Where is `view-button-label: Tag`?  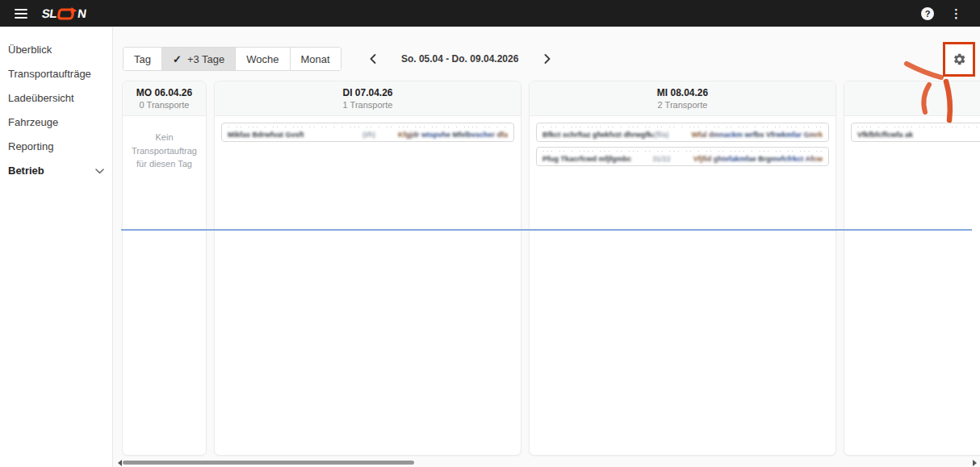 view-button-label: Tag is located at coordinates (142, 60).